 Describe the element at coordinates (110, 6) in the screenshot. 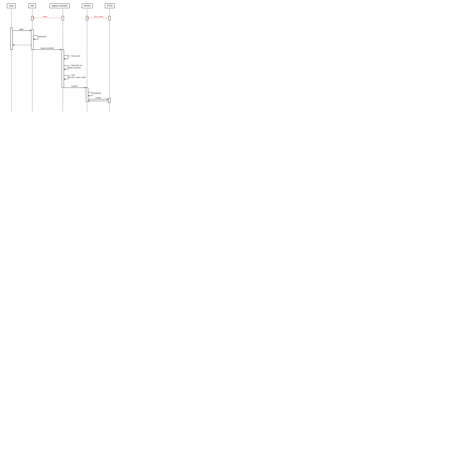

I see `actor-etcd-label: ETCD` at that location.